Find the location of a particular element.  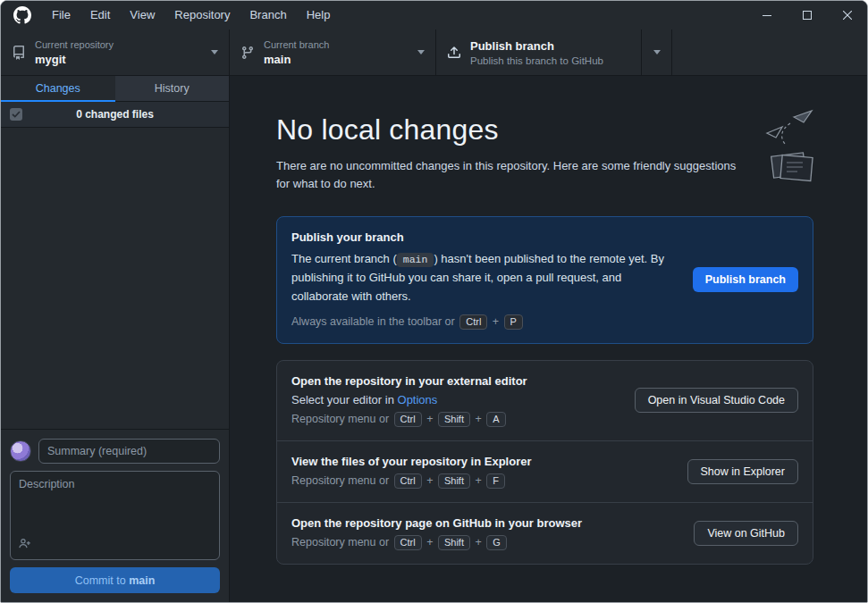

window-close-button is located at coordinates (847, 15).